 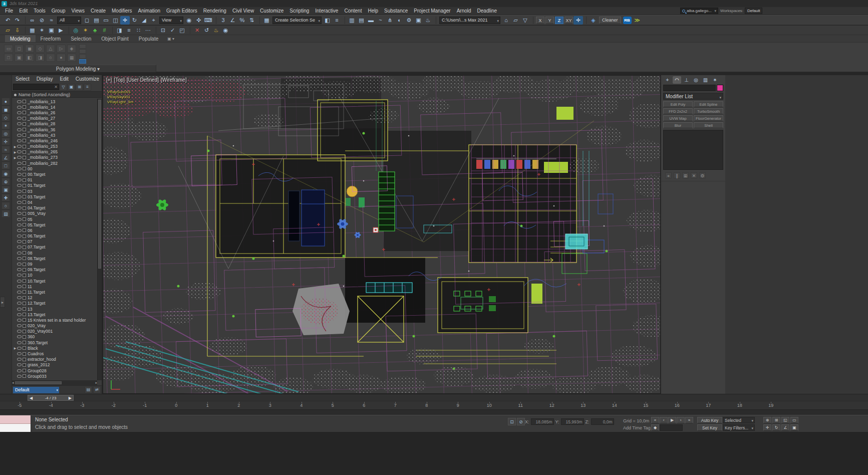 What do you see at coordinates (8, 20) in the screenshot?
I see `undo-icon: ↶` at bounding box center [8, 20].